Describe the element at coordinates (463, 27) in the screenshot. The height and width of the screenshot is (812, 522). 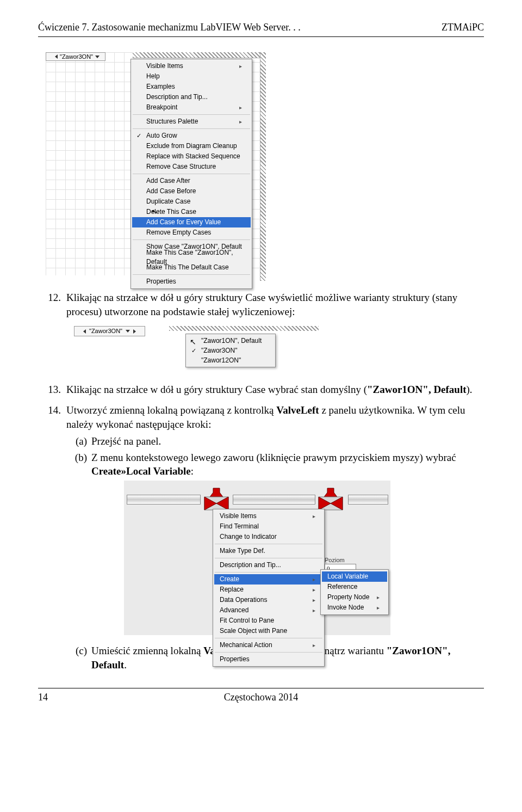
I see `header-right: ZTMAiPC` at that location.